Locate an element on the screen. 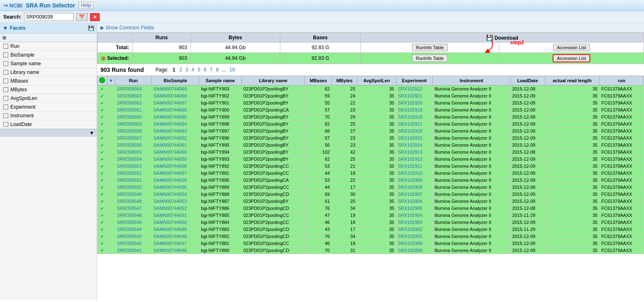 The image size is (644, 302). row-experiment: SRX102922 is located at coordinates (414, 89).